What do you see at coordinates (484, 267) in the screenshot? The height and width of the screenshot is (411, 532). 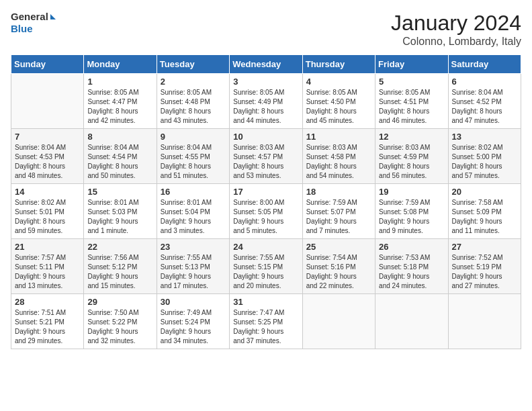 I see `calendar-cell: 27Sunrise: 7:52 AMSunset: 5:19 PMDayligh…` at bounding box center [484, 267].